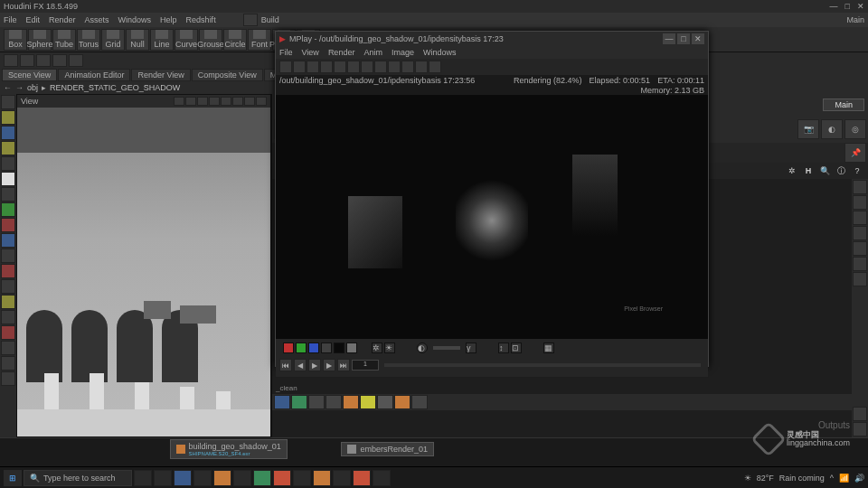 This screenshot has height=488, width=868. I want to click on back-icon: ←, so click(7, 88).